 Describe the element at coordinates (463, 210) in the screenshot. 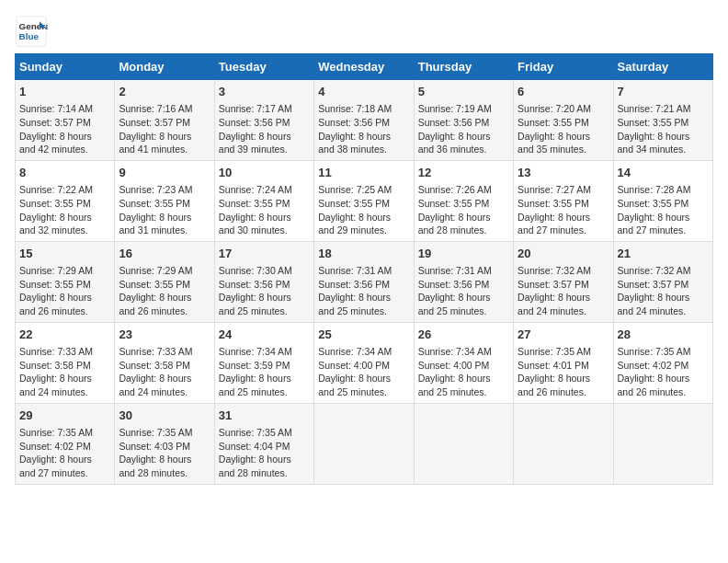

I see `day-info: Sunrise: 7:26 AM Sunset: 3:55 PM Dayligh…` at that location.